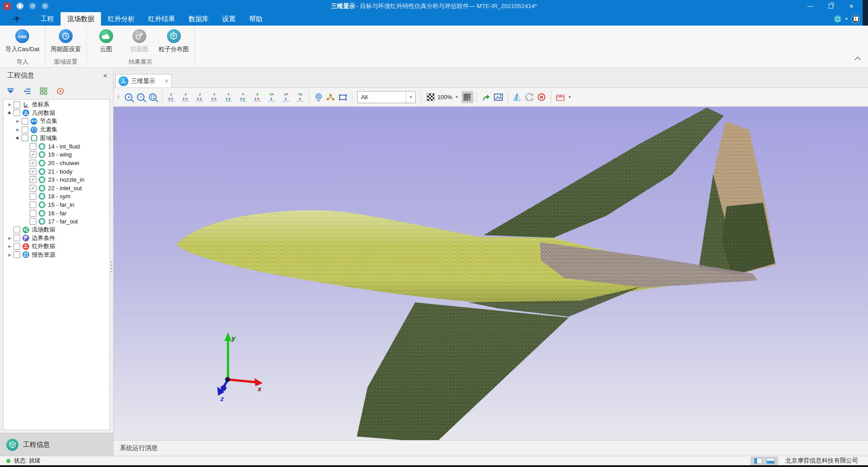  I want to click on tree-item: ✓23 - nozzle_in, so click(57, 179).